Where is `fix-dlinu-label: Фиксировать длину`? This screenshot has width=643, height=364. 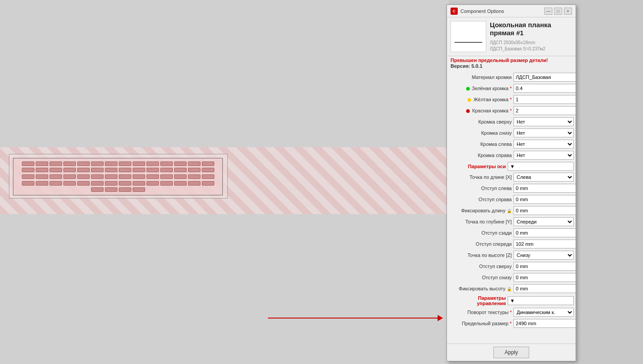 fix-dlinu-label: Фиксировать длину is located at coordinates (481, 211).